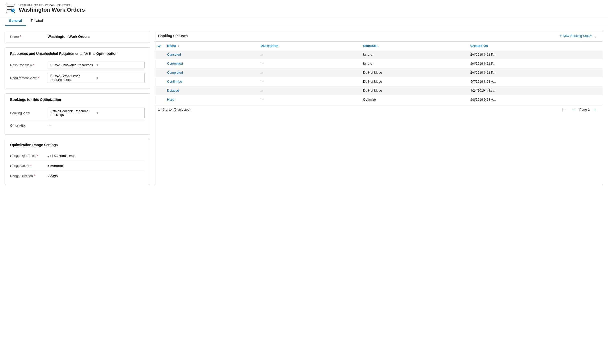  Describe the element at coordinates (78, 54) in the screenshot. I see `resources-title: Resources and Unscheduled Requirements f…` at that location.